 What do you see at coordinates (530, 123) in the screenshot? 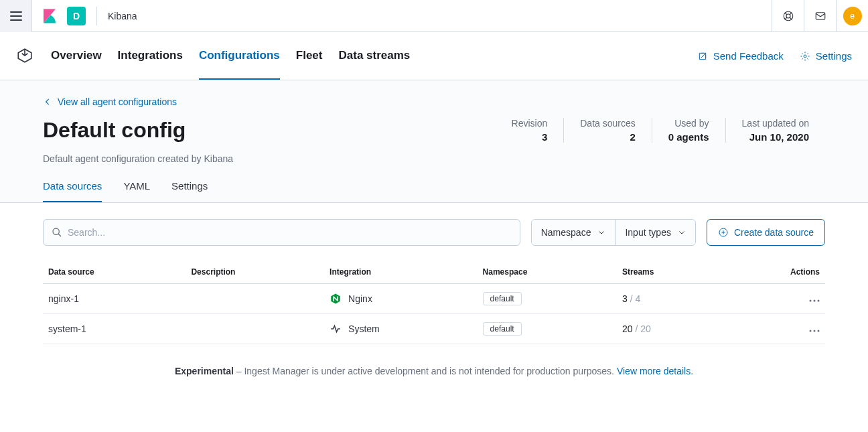
I see `stat-label: Revision` at bounding box center [530, 123].